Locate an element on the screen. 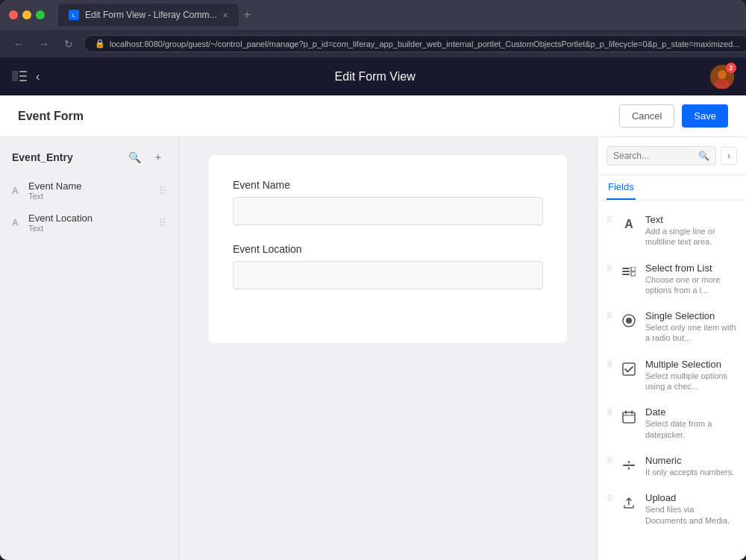  sidebar-field-type-2: Text is located at coordinates (91, 228).